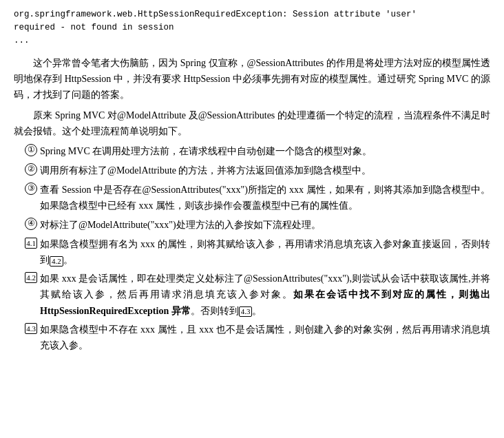 The height and width of the screenshot is (438, 504). What do you see at coordinates (265, 152) in the screenshot?
I see `list-item-1-text: Spring MVC 在调用处理方法前，在请求线程中自动创建一个隐含的模型对象。` at bounding box center [265, 152].